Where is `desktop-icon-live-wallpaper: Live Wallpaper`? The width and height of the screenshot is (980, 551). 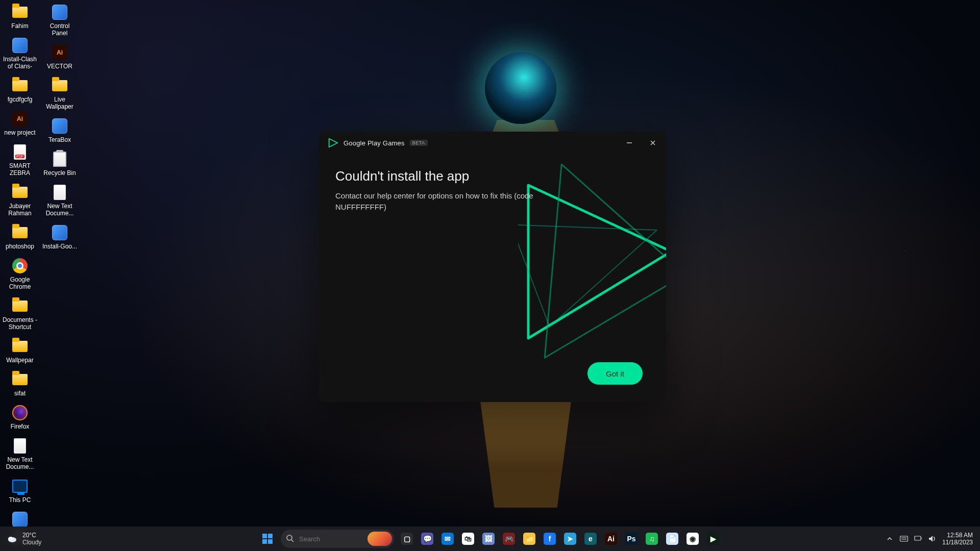 desktop-icon-live-wallpaper: Live Wallpaper is located at coordinates (60, 94).